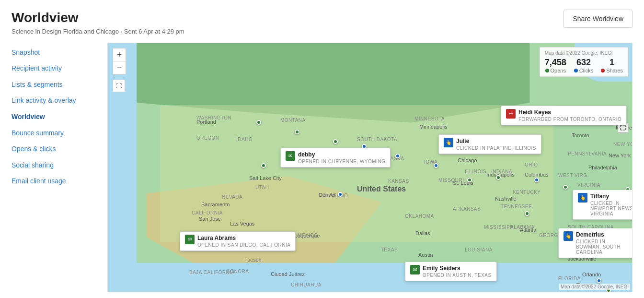  What do you see at coordinates (59, 69) in the screenshot?
I see `sidebar-item-recipient-activity: Recipient activity` at bounding box center [59, 69].